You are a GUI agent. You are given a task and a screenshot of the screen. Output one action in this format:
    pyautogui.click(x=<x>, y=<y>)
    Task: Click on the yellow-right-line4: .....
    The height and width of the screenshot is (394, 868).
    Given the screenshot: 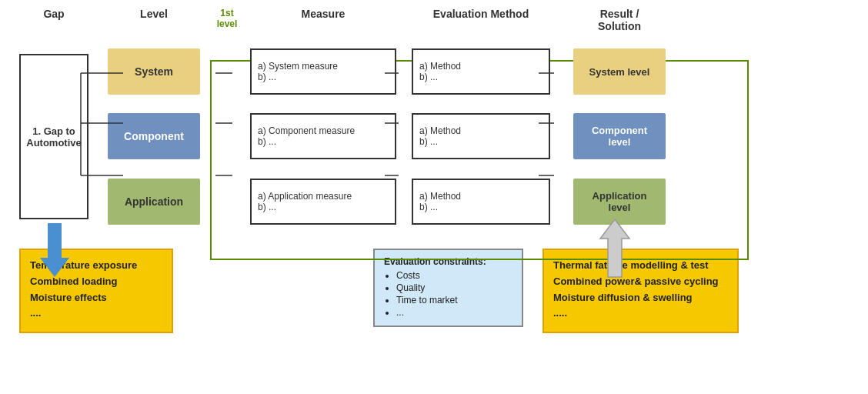 What is the action you would take?
    pyautogui.click(x=640, y=314)
    